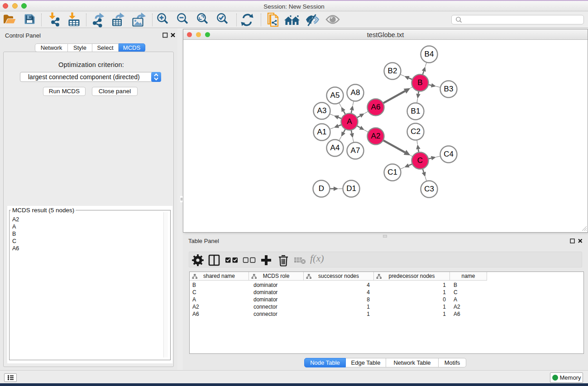 The image size is (588, 386). I want to click on svg-text: A4, so click(335, 148).